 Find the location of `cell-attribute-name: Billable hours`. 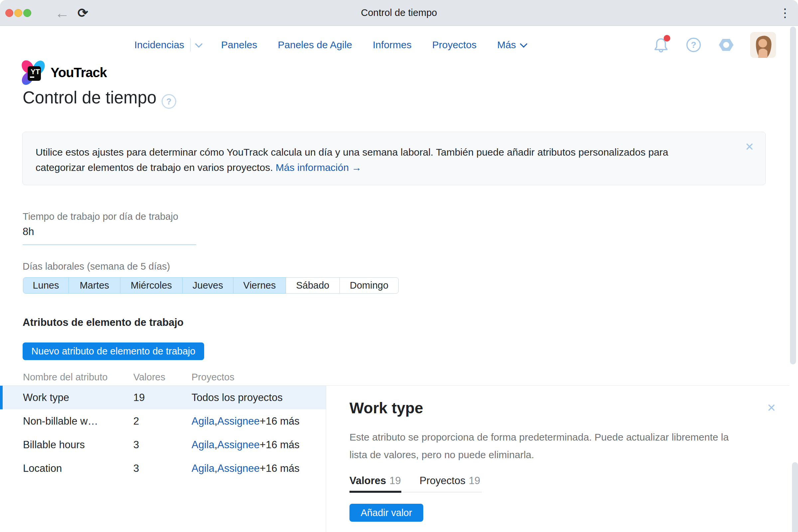

cell-attribute-name: Billable hours is located at coordinates (54, 445).